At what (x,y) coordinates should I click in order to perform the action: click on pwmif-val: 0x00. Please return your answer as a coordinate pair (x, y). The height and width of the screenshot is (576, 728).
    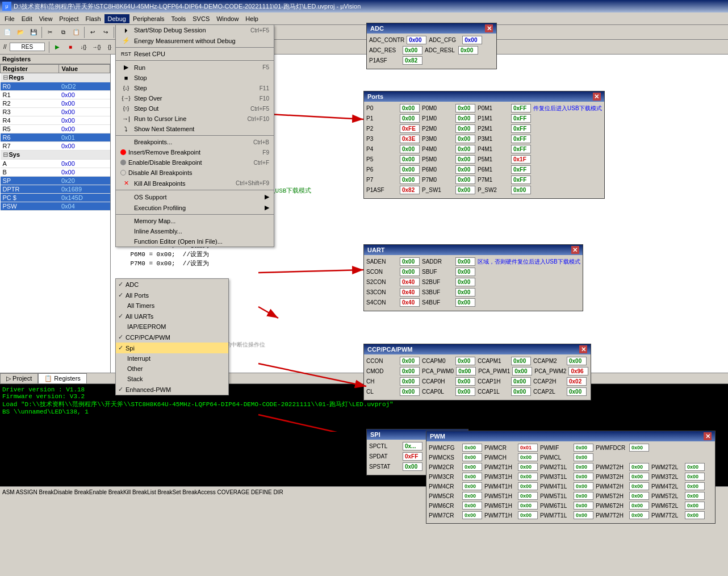
    Looking at the image, I should click on (584, 448).